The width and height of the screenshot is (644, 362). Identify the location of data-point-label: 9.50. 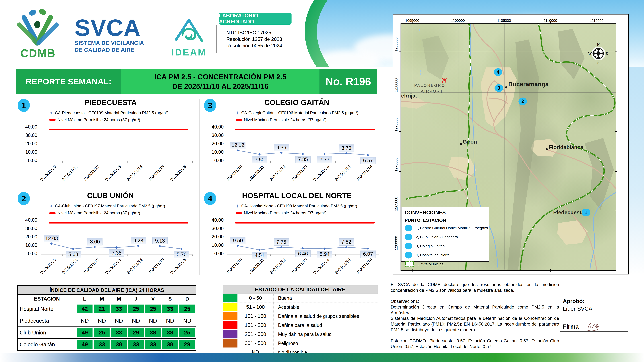
(238, 240).